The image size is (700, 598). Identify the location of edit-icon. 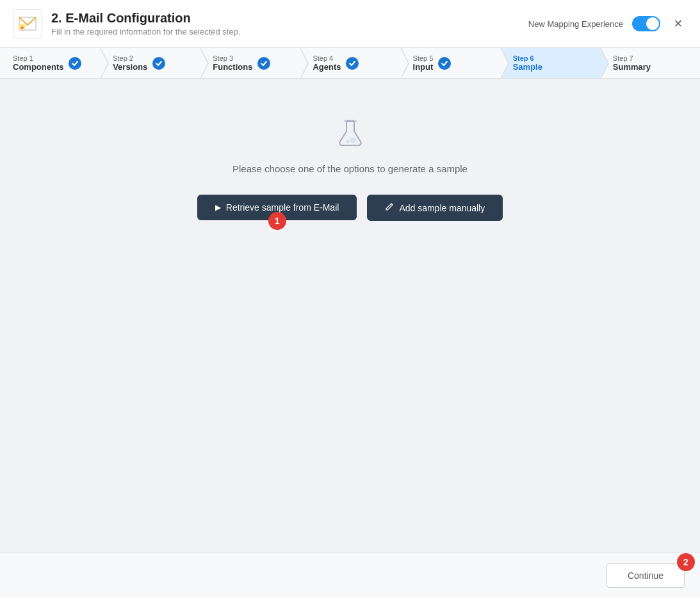
(389, 207).